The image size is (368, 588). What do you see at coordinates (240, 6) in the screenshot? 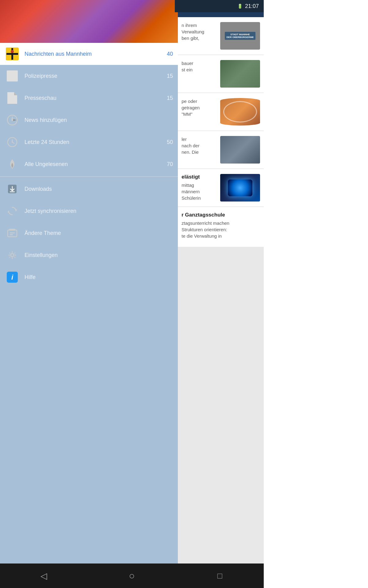
I see `battery-icon: 🔋` at bounding box center [240, 6].